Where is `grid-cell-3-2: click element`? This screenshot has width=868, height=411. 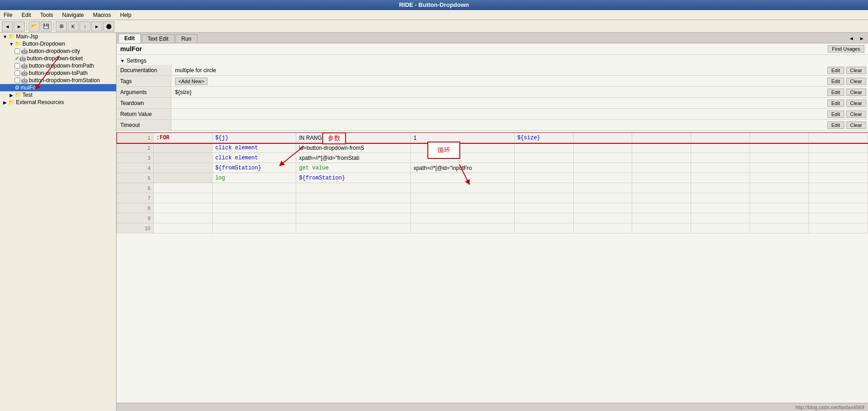
grid-cell-3-2: click element is located at coordinates (254, 158).